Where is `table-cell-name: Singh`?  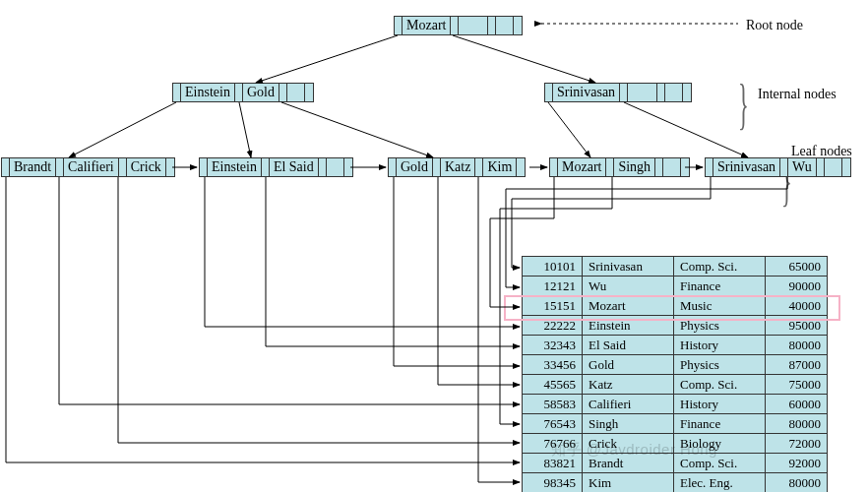 table-cell-name: Singh is located at coordinates (628, 424).